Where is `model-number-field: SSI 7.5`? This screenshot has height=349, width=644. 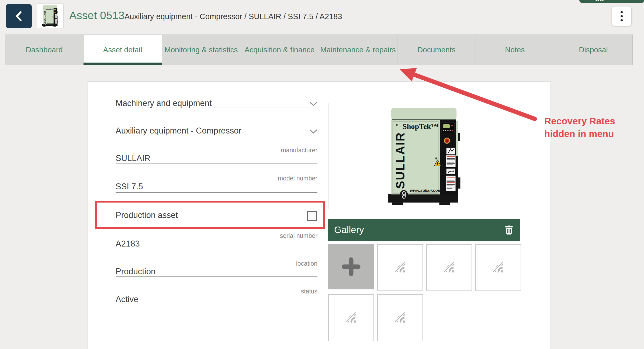
model-number-field: SSI 7.5 is located at coordinates (217, 187).